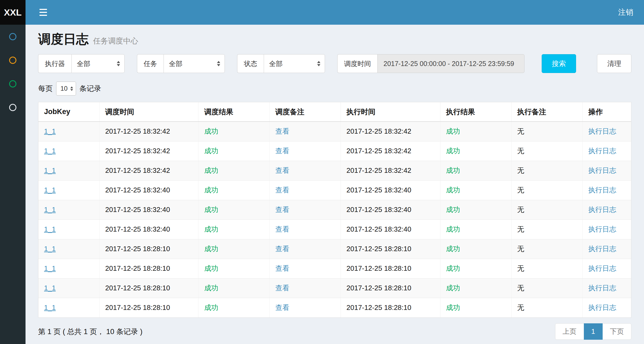 This screenshot has width=644, height=344. I want to click on table-footer: 第 1 页 ( 总共 1 页， 10 条记录 ) 上页 1 下页, so click(335, 330).